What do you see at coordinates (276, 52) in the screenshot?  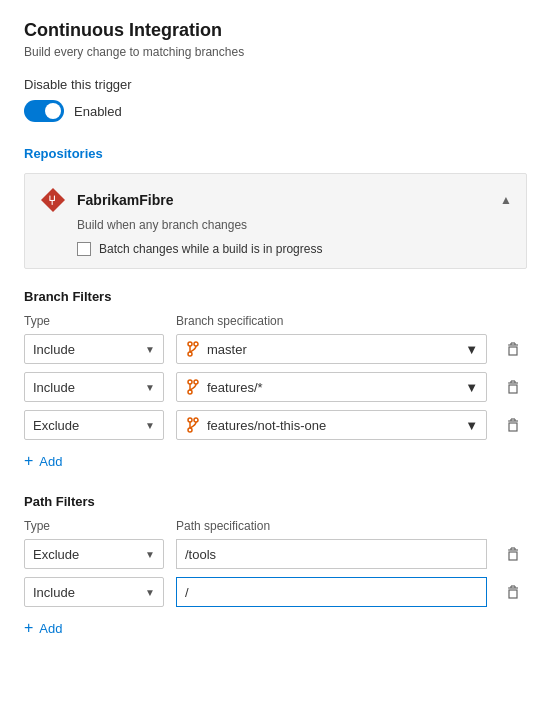 I see `page-subtitle: Build every change to matching branches` at bounding box center [276, 52].